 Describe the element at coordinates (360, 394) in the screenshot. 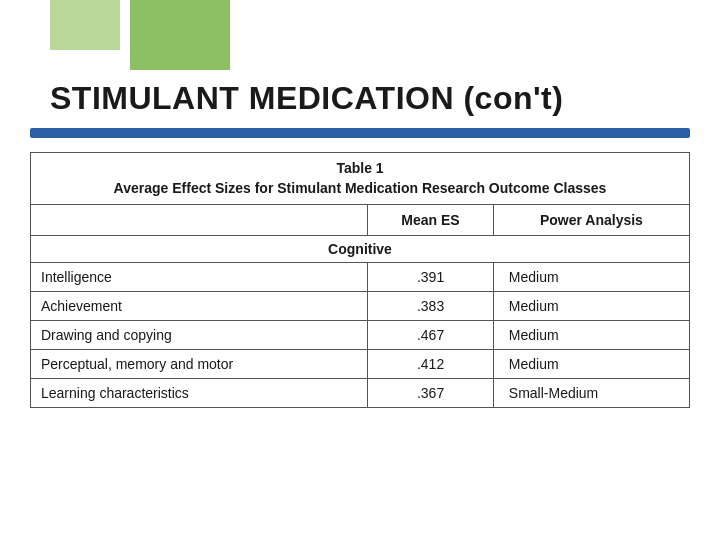

I see `table-row: Learning characteristics.367Small-Medium` at that location.